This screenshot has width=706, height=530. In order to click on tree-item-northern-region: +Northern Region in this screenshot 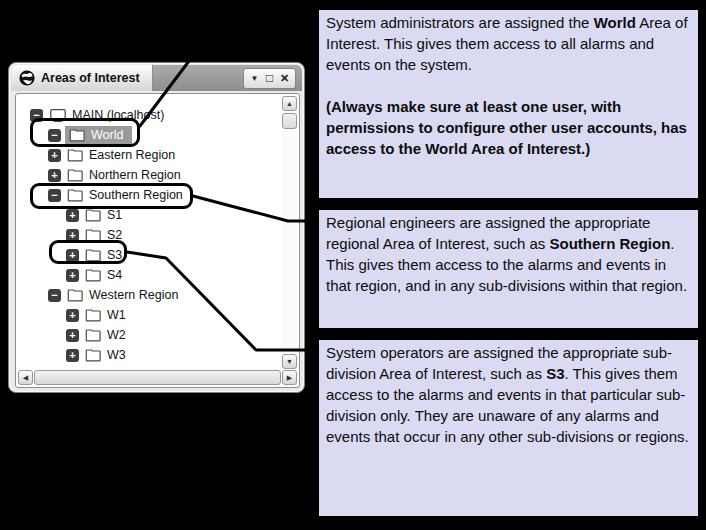, I will do `click(149, 175)`.